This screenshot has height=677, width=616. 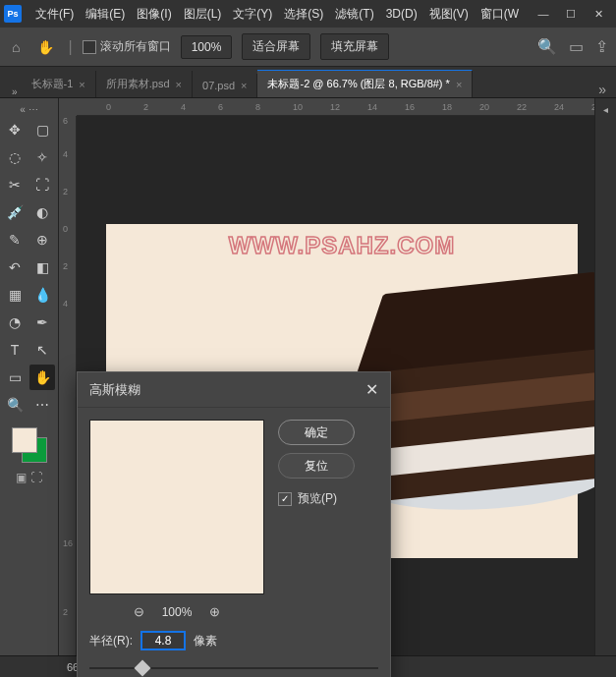 I want to click on doc-tab-1: 所用素材.psd ×, so click(x=144, y=85).